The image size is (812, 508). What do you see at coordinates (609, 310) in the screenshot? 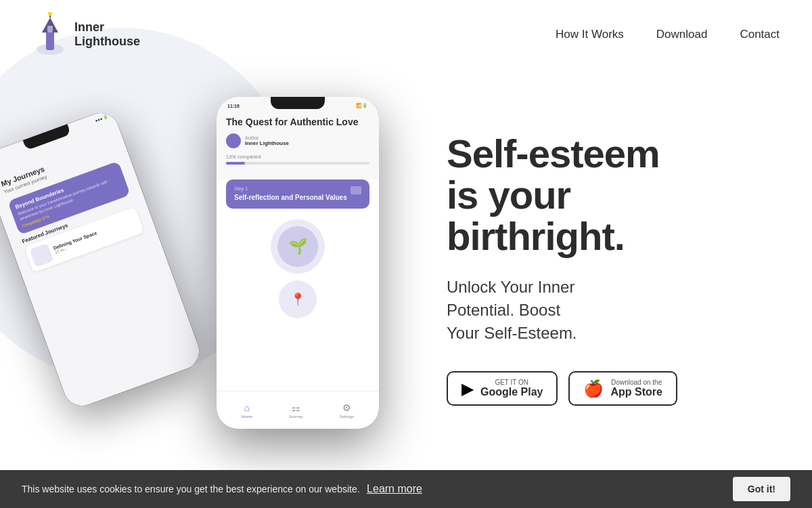
I see `hero-subheading: Unlock Your Inner Potential. Boost Your …` at bounding box center [609, 310].